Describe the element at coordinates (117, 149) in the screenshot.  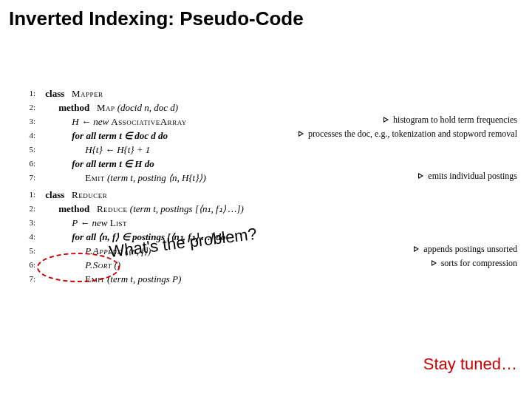
I see `stmt: H{t} ← H{t} + 1` at that location.